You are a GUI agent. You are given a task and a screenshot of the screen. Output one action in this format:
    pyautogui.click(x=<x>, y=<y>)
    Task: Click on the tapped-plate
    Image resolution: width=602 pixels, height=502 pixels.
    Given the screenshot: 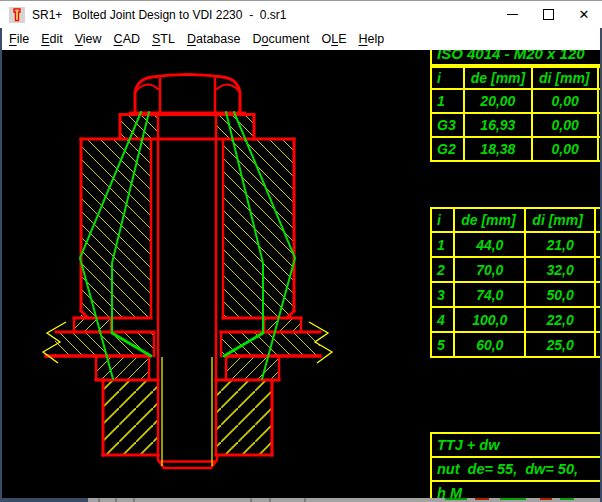 What is the action you would take?
    pyautogui.click(x=188, y=418)
    